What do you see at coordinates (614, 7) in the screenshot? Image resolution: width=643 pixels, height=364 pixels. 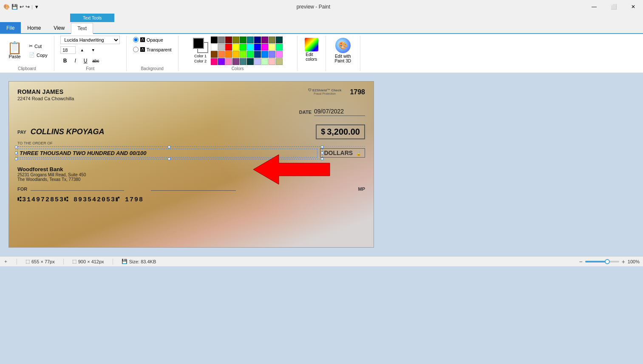 I see `window-controls: — ⬜ ✕` at bounding box center [614, 7].